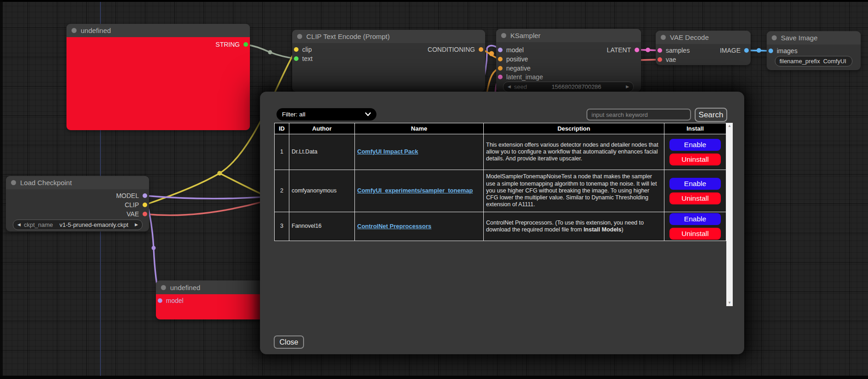  I want to click on scrollbar-down-arrow-icon: ▼, so click(730, 303).